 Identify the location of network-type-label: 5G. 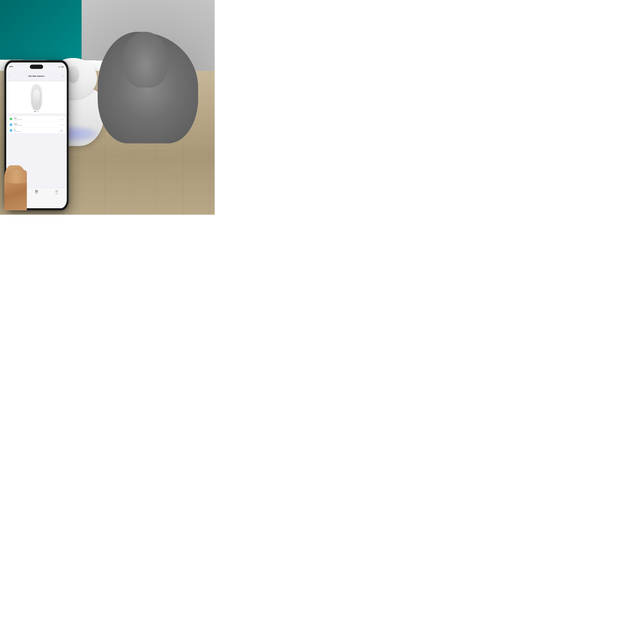
(61, 67).